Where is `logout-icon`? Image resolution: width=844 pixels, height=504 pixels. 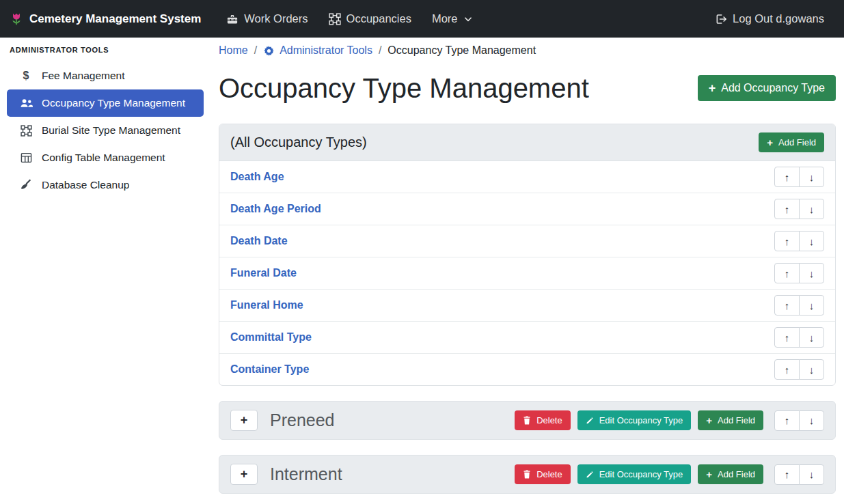
logout-icon is located at coordinates (721, 19).